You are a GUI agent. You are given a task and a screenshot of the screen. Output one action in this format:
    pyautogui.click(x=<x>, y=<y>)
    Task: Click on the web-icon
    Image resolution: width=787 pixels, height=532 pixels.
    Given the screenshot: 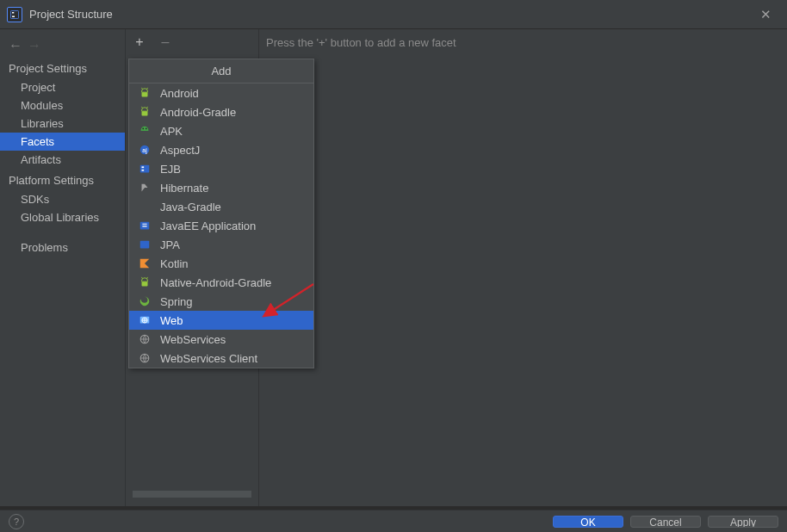 What is the action you would take?
    pyautogui.click(x=145, y=320)
    